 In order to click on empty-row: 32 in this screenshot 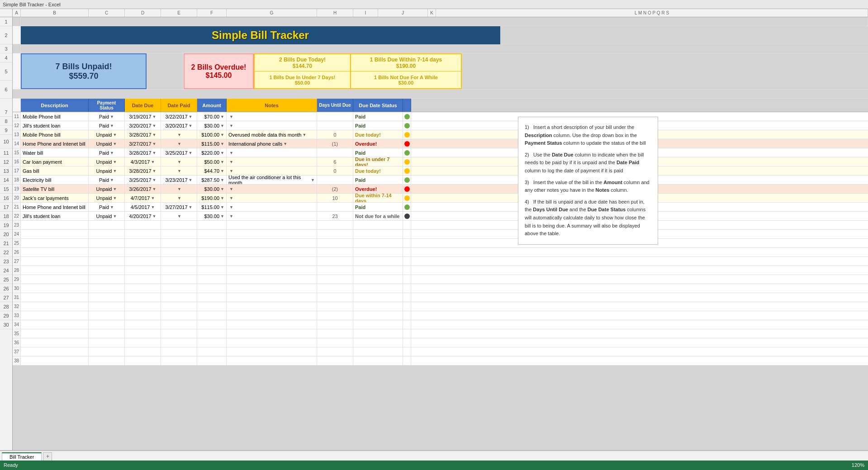, I will do `click(441, 307)`.